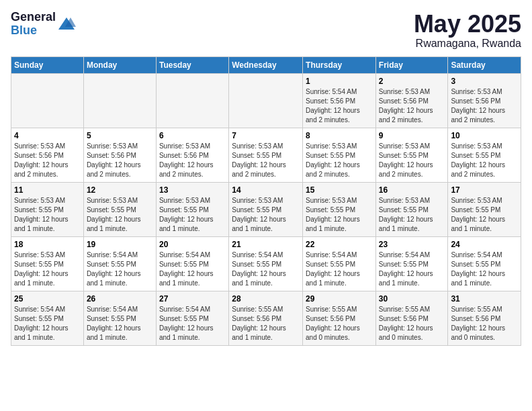 The height and width of the screenshot is (411, 532). What do you see at coordinates (340, 101) in the screenshot?
I see `table-row: 1Sunrise: 5:54 AM Sunset: 5:56 PM Daylig…` at bounding box center [340, 101].